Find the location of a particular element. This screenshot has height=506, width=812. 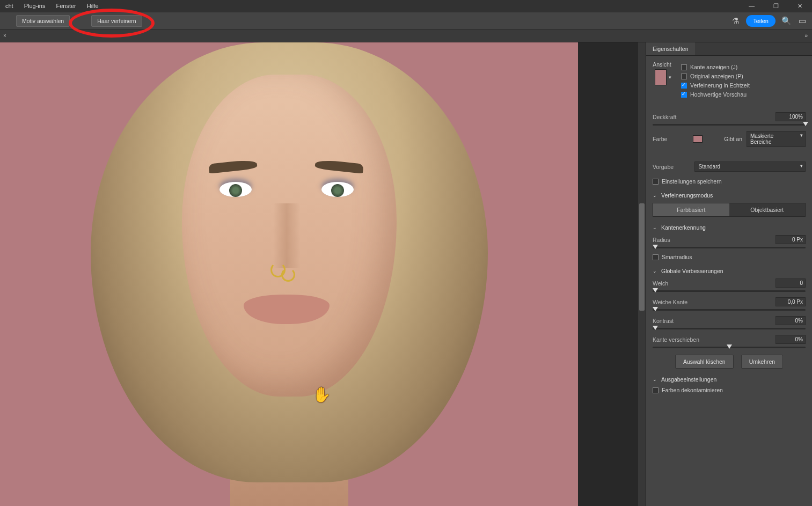

contrast-slider is located at coordinates (729, 328).